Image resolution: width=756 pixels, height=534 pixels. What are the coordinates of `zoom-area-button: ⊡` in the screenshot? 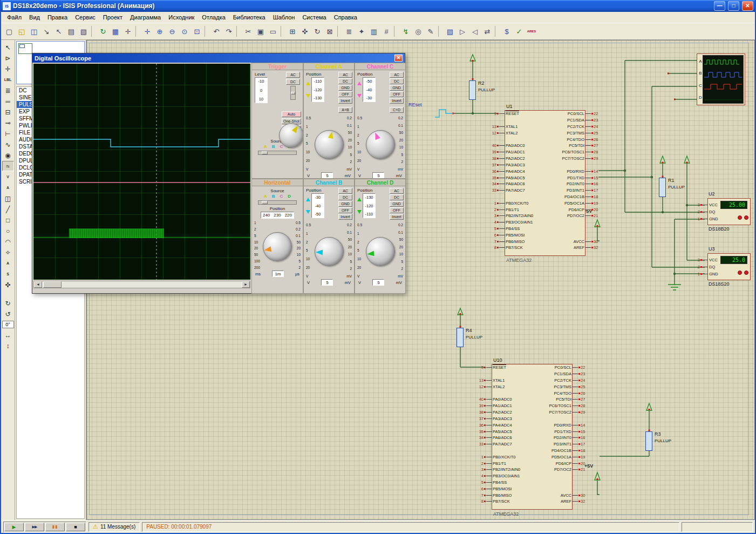 It's located at (197, 31).